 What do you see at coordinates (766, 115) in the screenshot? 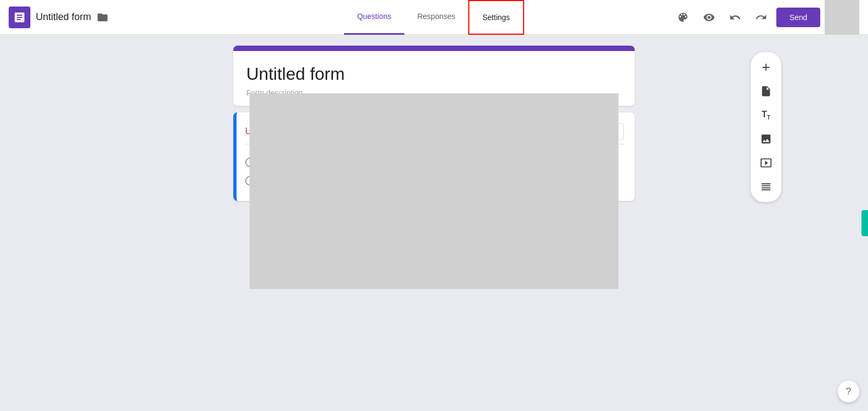
I see `add-title-button: TT` at bounding box center [766, 115].